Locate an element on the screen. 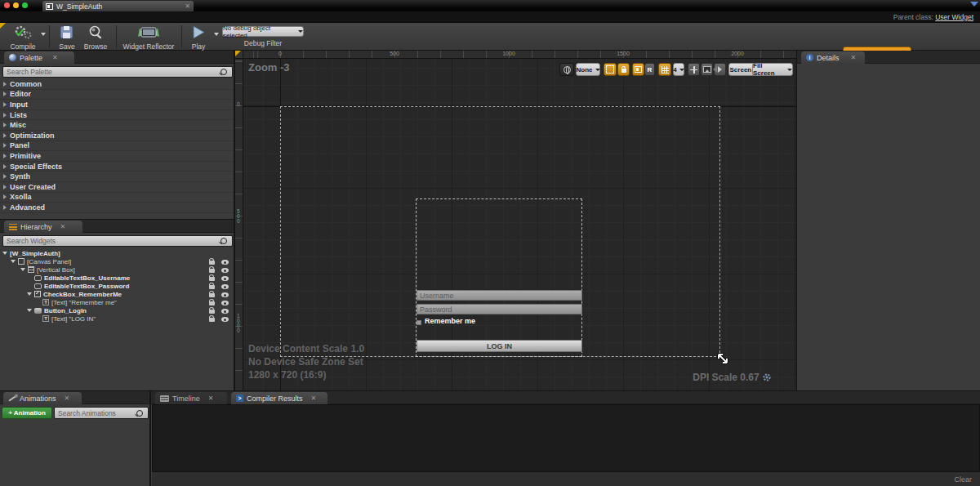 The height and width of the screenshot is (486, 980). remember-me-checkbox-widget is located at coordinates (419, 323).